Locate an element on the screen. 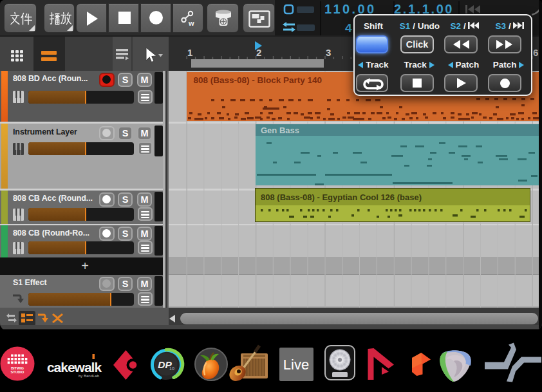 The image size is (542, 392). svg-text: w is located at coordinates (191, 23).